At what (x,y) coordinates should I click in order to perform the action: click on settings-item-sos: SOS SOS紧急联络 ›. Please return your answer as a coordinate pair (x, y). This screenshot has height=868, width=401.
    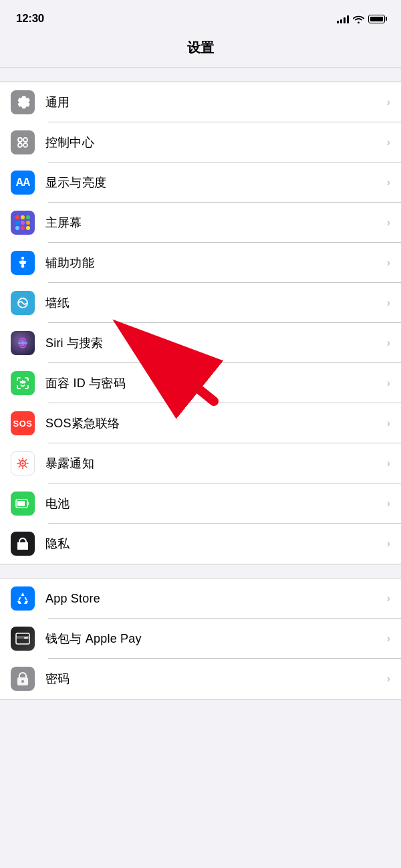
    Looking at the image, I should click on (200, 423).